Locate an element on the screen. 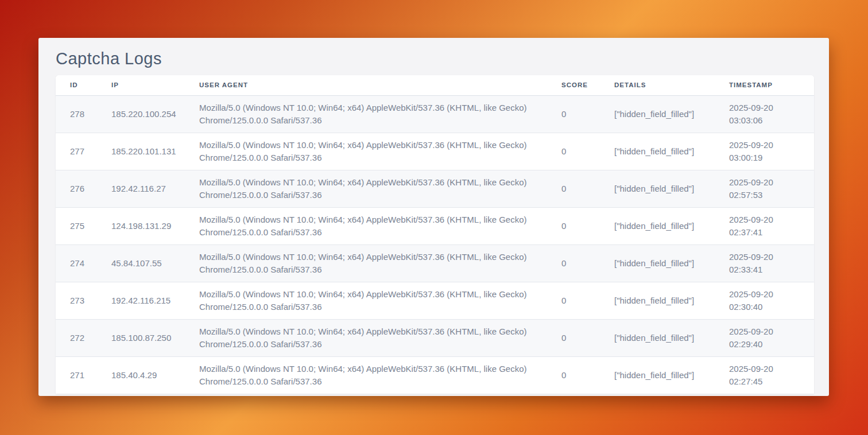  column-header-ip: IP is located at coordinates (141, 85).